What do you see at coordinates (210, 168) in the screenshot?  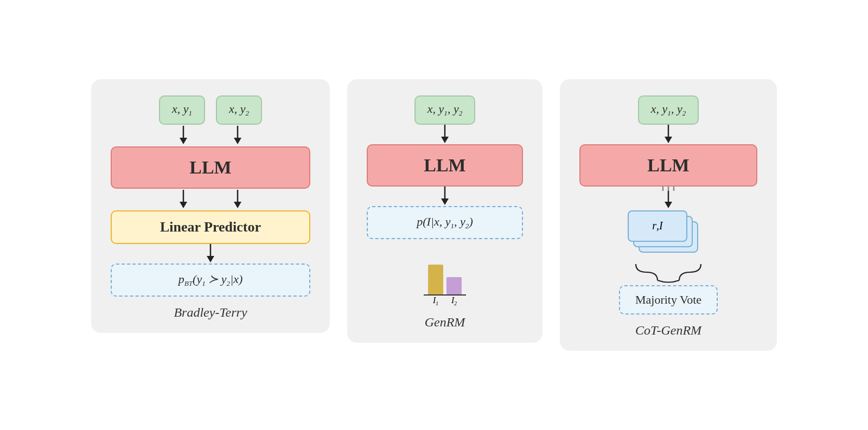 I see `bt-llm-box: LLM` at bounding box center [210, 168].